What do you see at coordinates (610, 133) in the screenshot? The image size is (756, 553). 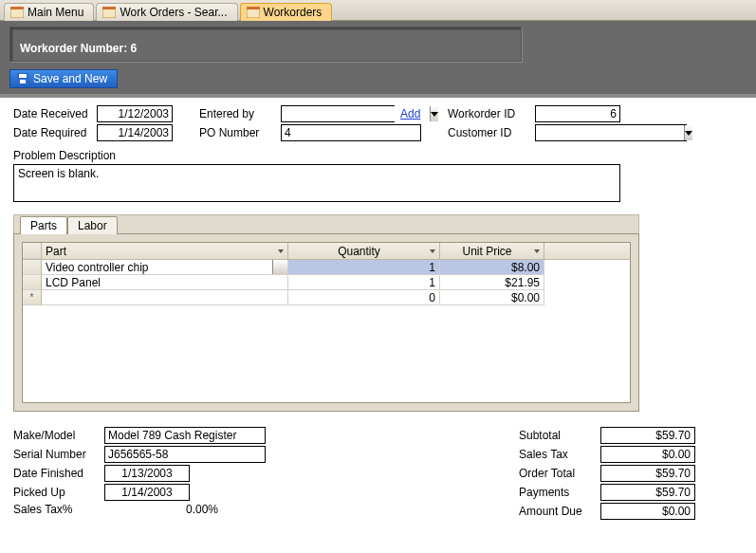 I see `customer-id-input` at bounding box center [610, 133].